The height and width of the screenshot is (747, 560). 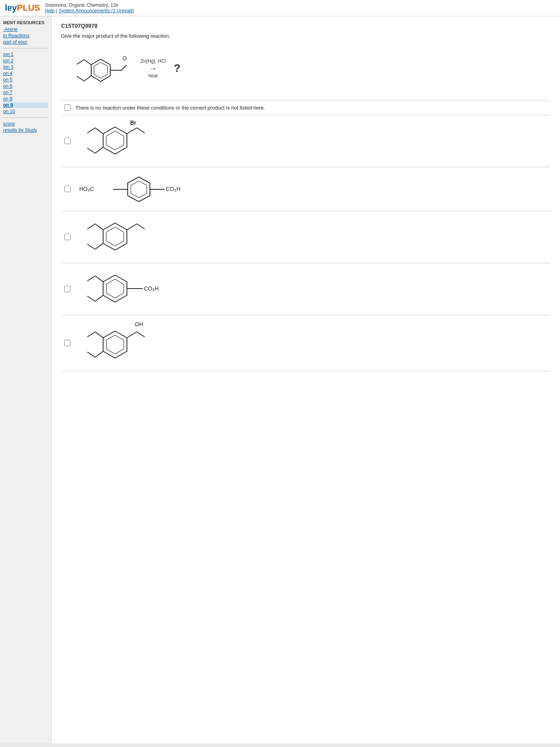 What do you see at coordinates (67, 237) in the screenshot?
I see `checkbox-c` at bounding box center [67, 237].